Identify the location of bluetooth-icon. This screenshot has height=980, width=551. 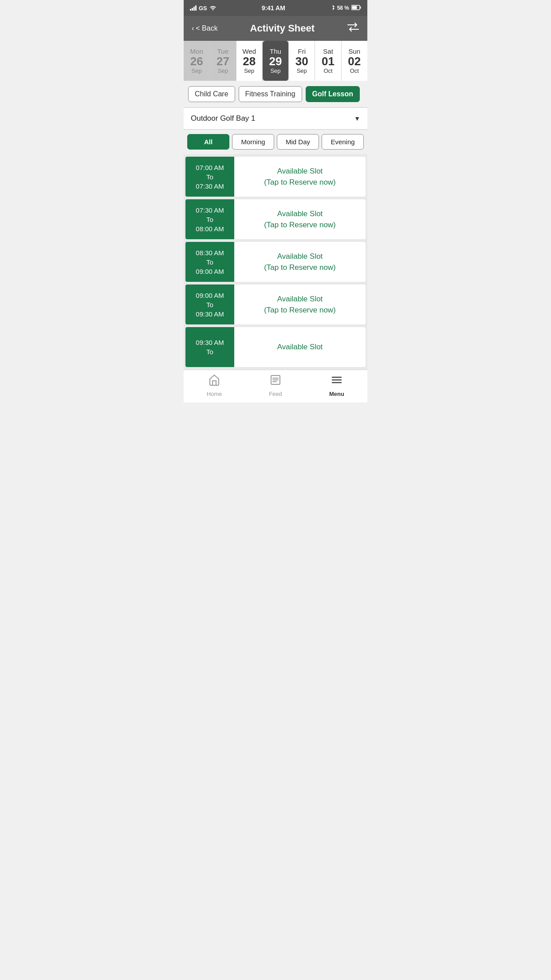
(333, 8).